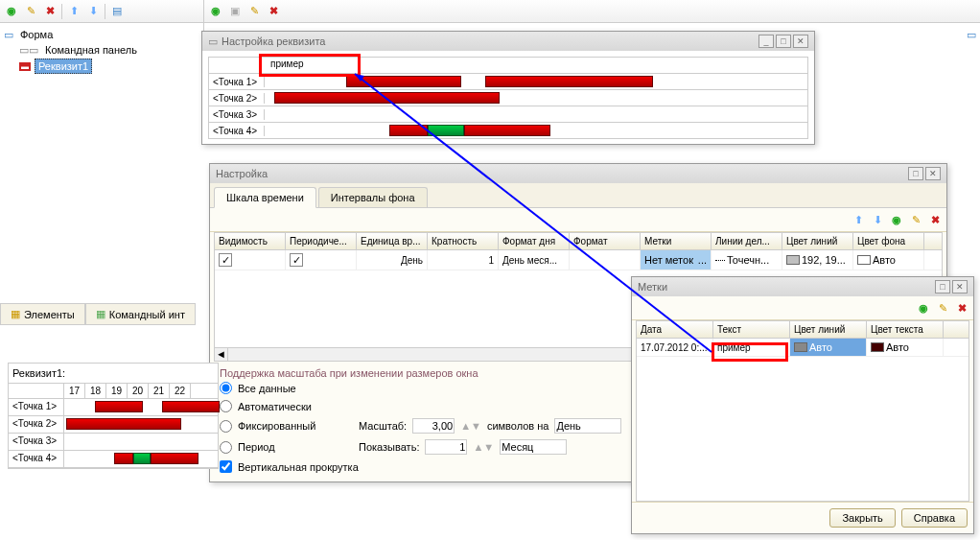  What do you see at coordinates (159, 391) in the screenshot?
I see `col-header: 21` at bounding box center [159, 391].